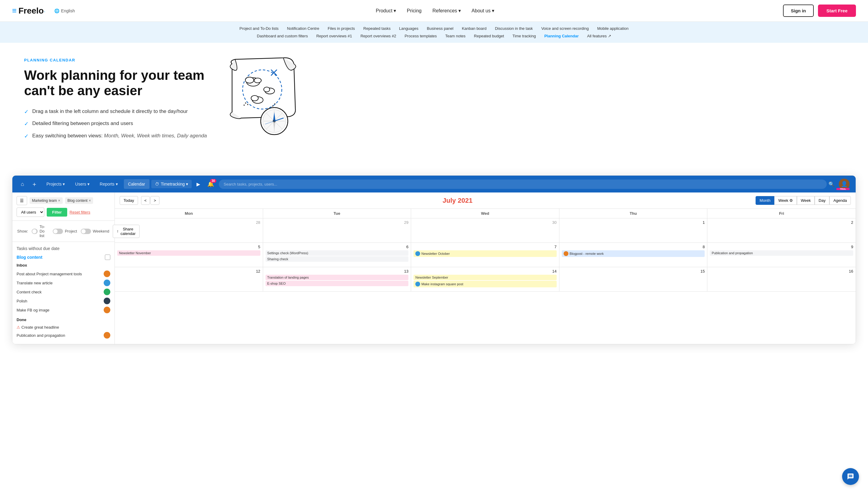 The image size is (868, 494). What do you see at coordinates (781, 255) in the screenshot?
I see `cal-cell-9: 9 Publication and propagation` at bounding box center [781, 255].